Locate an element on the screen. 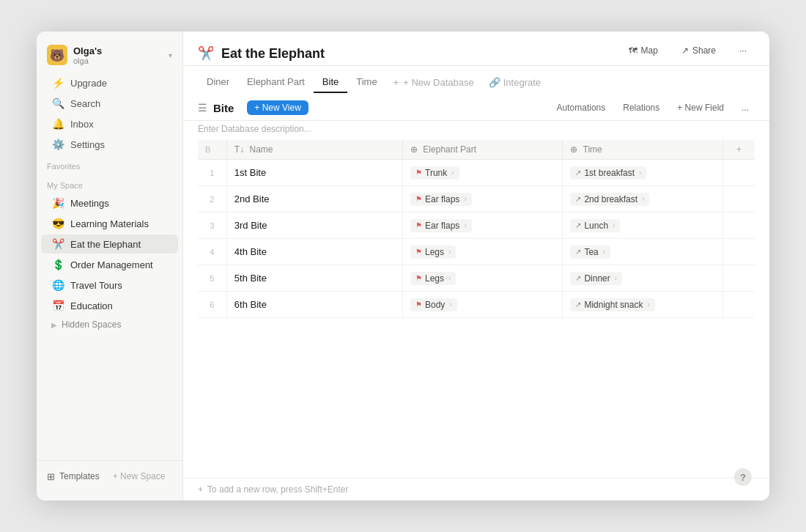 The width and height of the screenshot is (806, 532). sidebar-item-travel-tours: 🌐 Travel Tours is located at coordinates (110, 285).